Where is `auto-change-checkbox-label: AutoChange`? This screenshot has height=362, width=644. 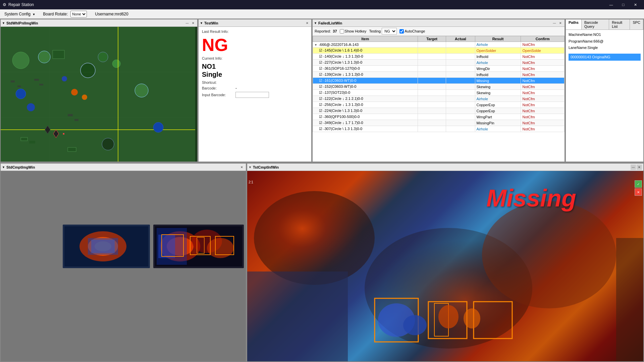 auto-change-checkbox-label: AutoChange is located at coordinates (412, 32).